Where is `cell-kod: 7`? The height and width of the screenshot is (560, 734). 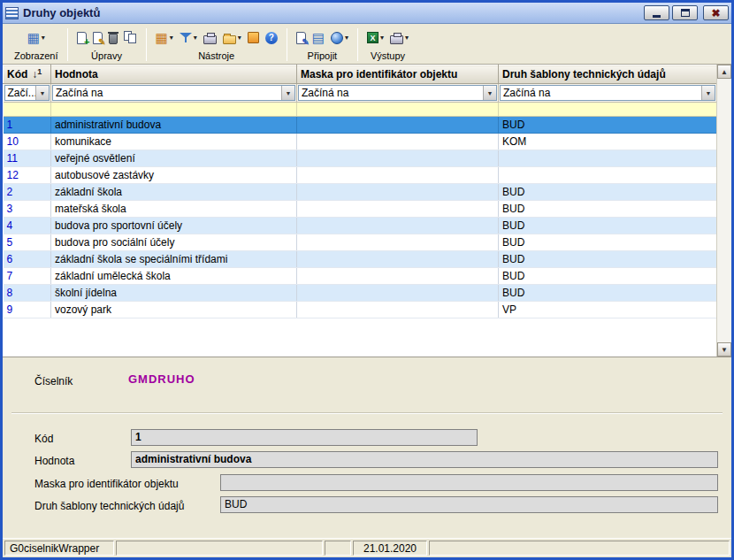
cell-kod: 7 is located at coordinates (27, 276).